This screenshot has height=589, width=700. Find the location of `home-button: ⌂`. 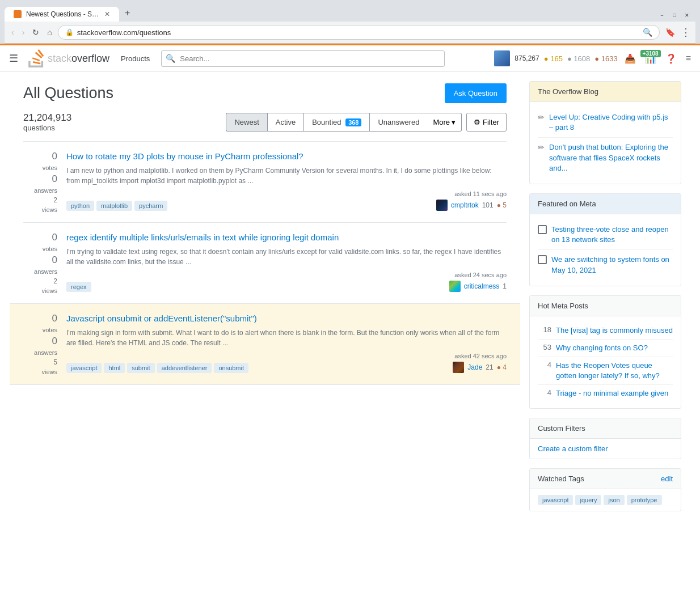

home-button: ⌂ is located at coordinates (49, 32).